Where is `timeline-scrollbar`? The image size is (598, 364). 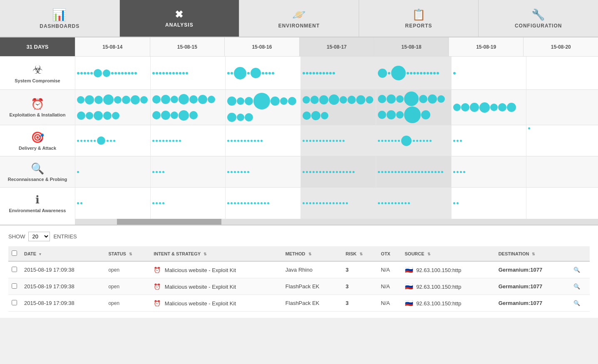
timeline-scrollbar is located at coordinates (336, 222).